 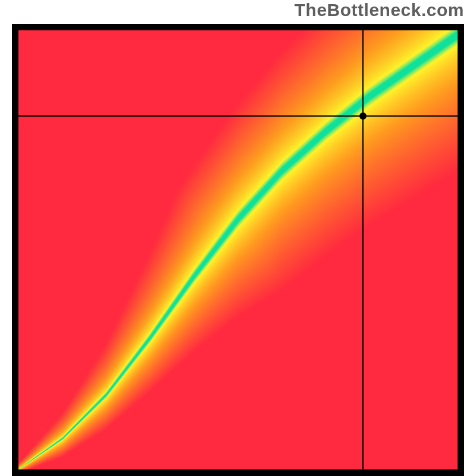 What do you see at coordinates (238, 116) in the screenshot?
I see `crosshair-horizontal` at bounding box center [238, 116].